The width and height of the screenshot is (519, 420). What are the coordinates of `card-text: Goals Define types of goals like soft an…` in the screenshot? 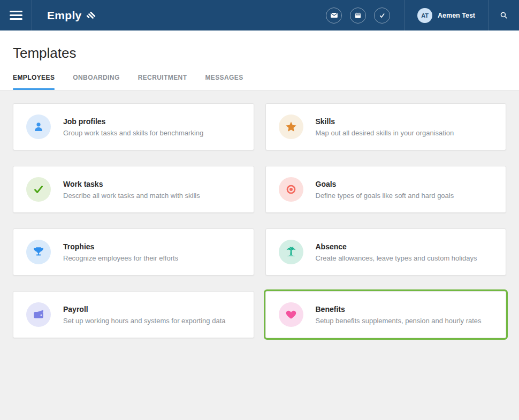 It's located at (385, 189).